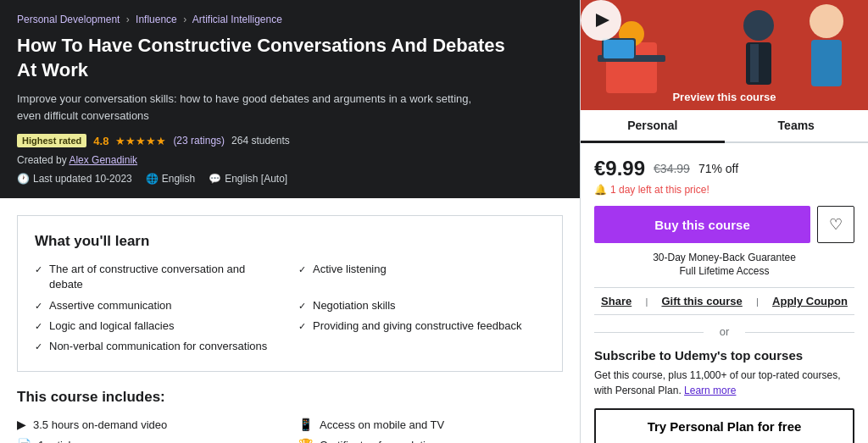  I want to click on learn-heading: What you'll learn, so click(290, 241).